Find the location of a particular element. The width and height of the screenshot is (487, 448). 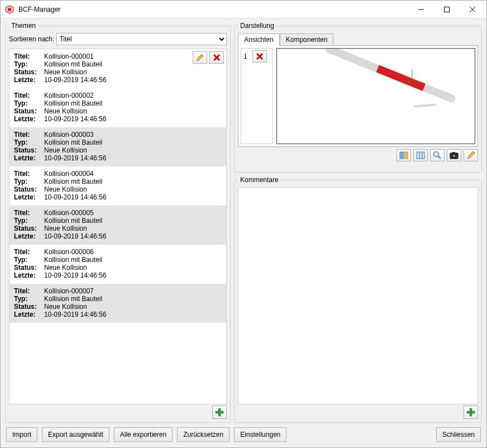

view-thumb-list: 1 is located at coordinates (257, 96).